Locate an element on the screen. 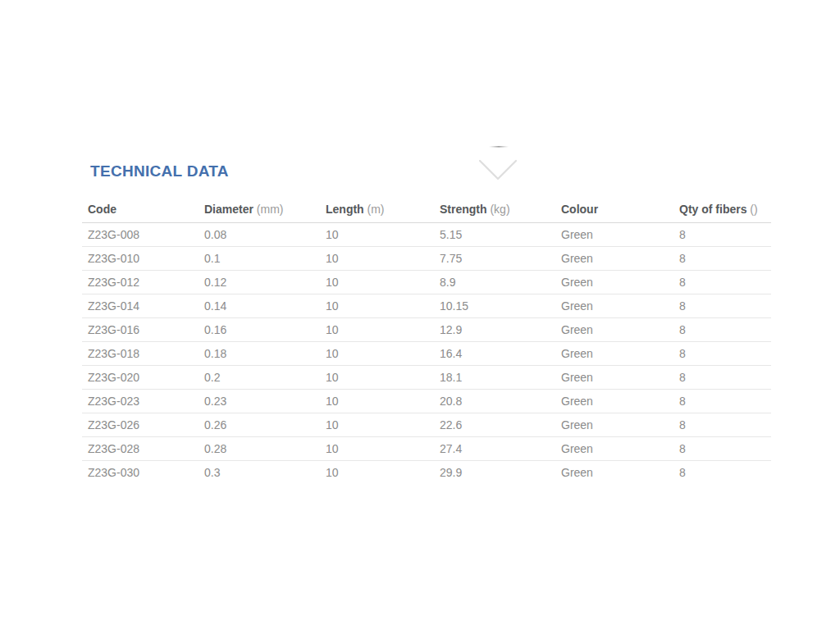 The image size is (840, 630). table-row: Z23G-018 0.18 10 16.4 Green 8 is located at coordinates (427, 353).